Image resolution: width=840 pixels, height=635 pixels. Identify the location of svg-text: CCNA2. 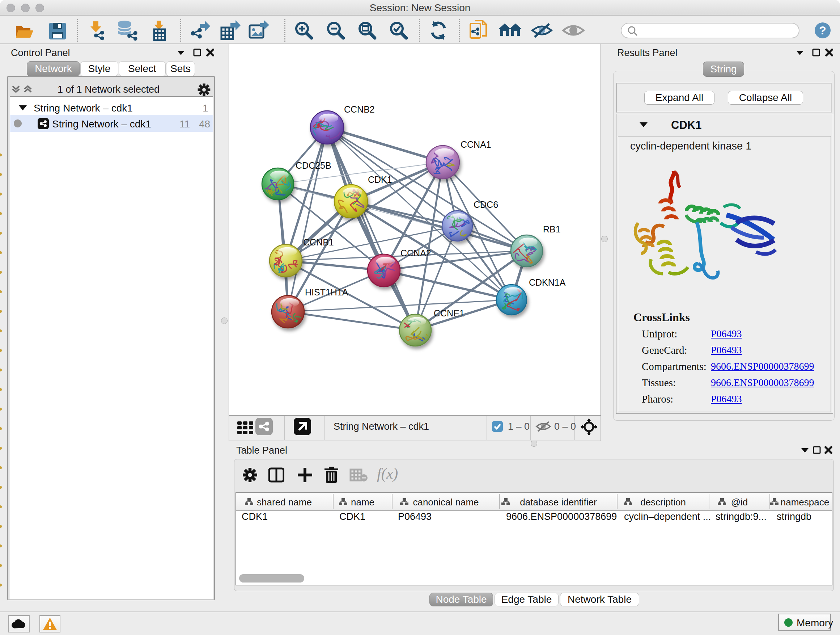
(416, 253).